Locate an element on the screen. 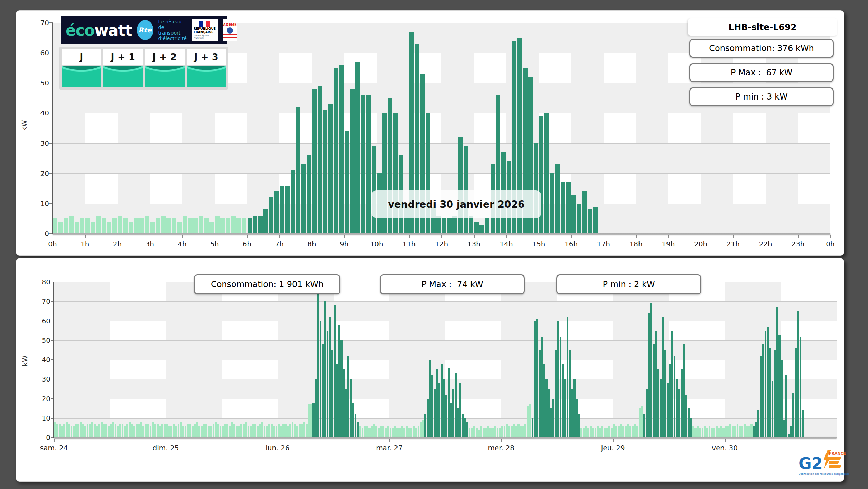  y-tick-label: 60 is located at coordinates (40, 321).